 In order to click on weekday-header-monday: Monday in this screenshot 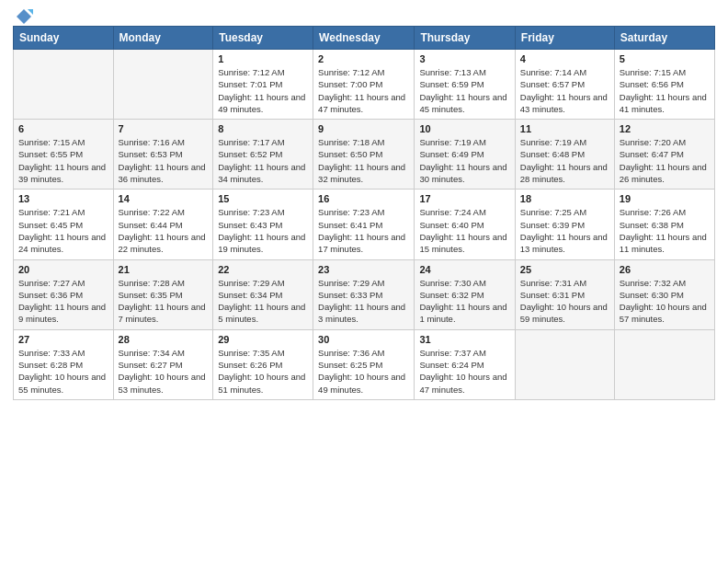, I will do `click(164, 39)`.